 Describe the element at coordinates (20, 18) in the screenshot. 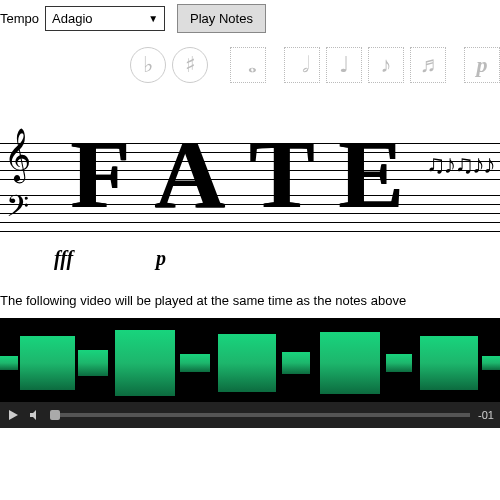

I see `tempo-label: Tempo` at that location.